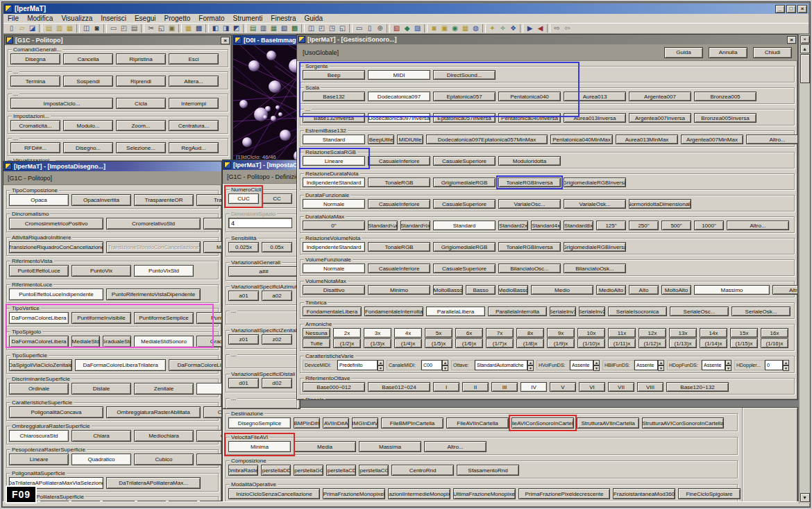 Image resolution: width=812 pixels, height=509 pixels. Describe the element at coordinates (530, 343) in the screenshot. I see `button-1-8-x: (1/8)x` at that location.